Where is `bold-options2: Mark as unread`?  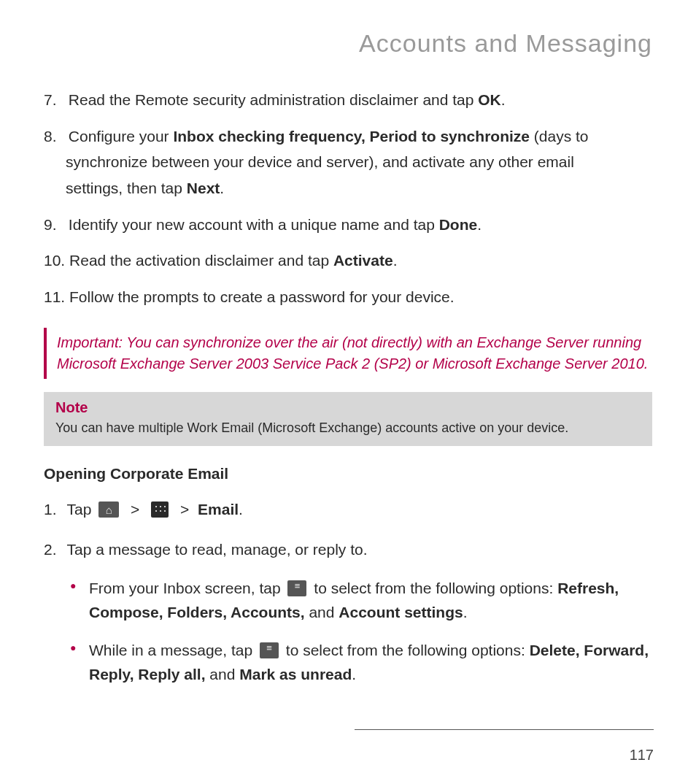 bold-options2: Mark as unread is located at coordinates (295, 675).